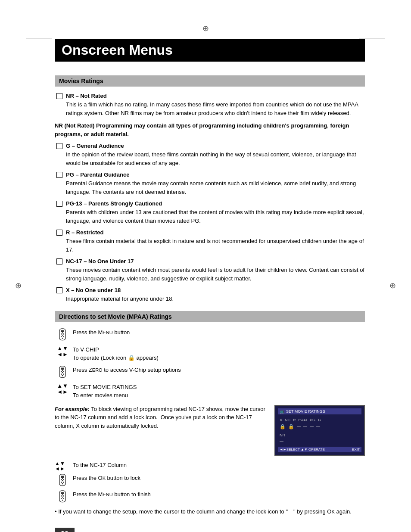  I want to click on step-1-icon, so click(62, 335).